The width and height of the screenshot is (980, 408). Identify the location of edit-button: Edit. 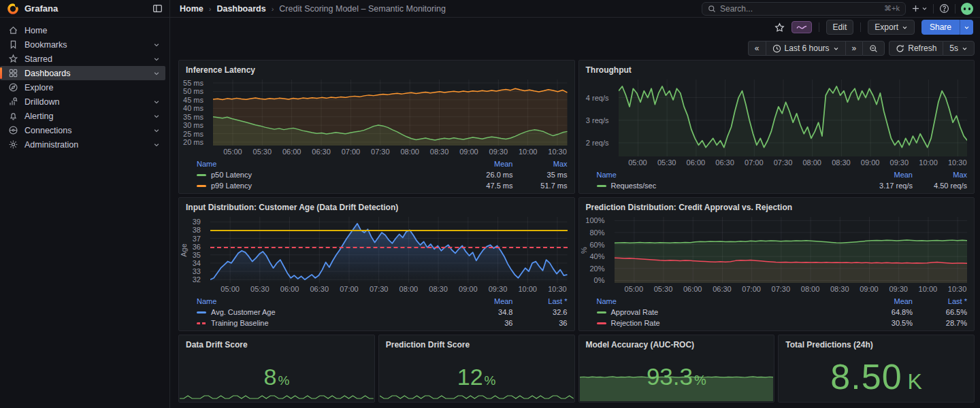
(840, 27).